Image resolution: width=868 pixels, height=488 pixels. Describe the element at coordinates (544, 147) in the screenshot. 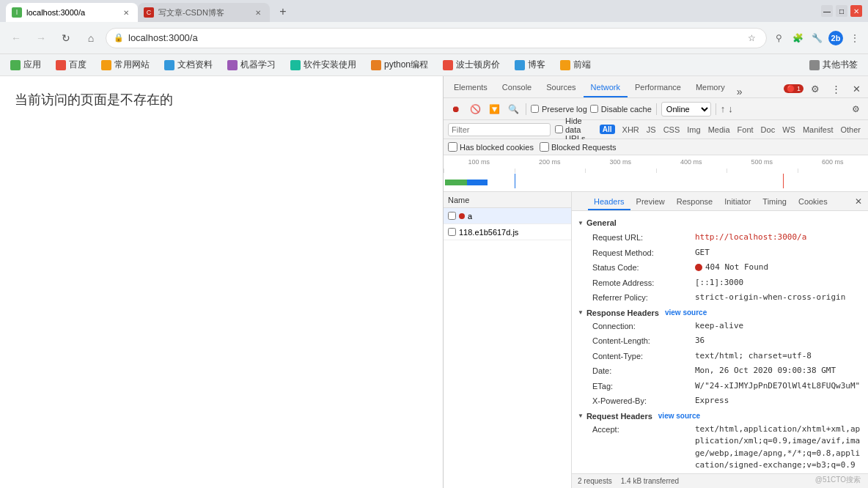

I see `blocked-requests-checkbox` at that location.